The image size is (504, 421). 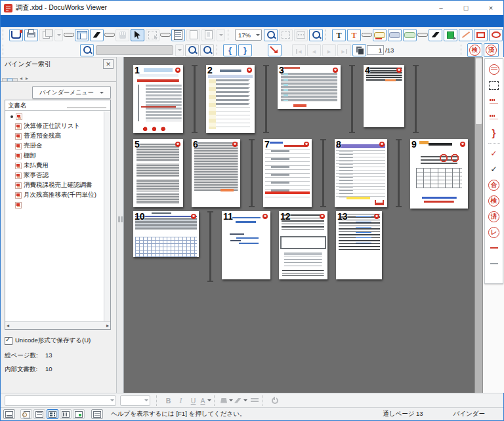 I want to click on last-page-button: ▶, so click(x=344, y=50).